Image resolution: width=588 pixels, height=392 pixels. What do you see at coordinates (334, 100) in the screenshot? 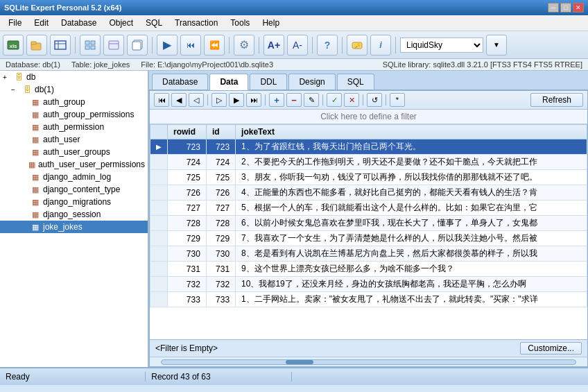
I see `check-btn: ✓` at bounding box center [334, 100].